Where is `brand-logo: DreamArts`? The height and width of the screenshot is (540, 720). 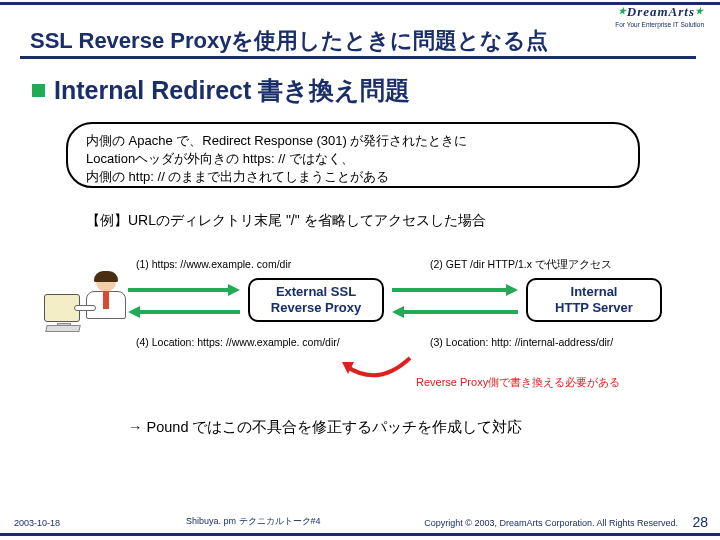
brand-logo: DreamArts is located at coordinates (661, 12).